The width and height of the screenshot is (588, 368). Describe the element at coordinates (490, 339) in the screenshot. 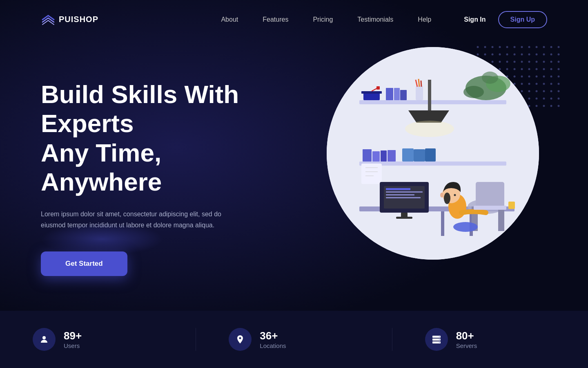

I see `stat-servers: 80+ Servers` at that location.